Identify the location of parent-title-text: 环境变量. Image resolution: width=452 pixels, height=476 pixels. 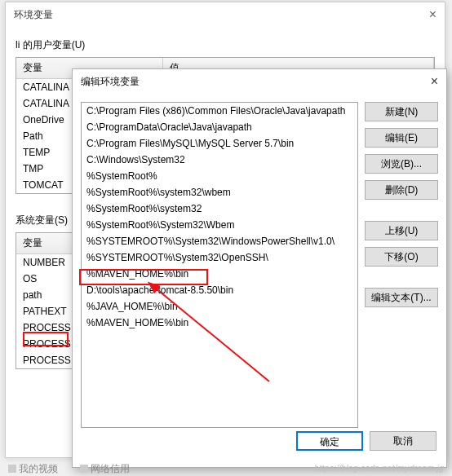
(33, 15).